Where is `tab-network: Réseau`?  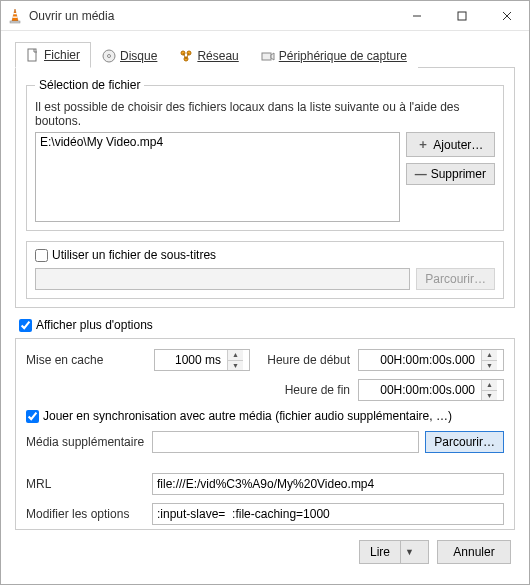 tab-network: Réseau is located at coordinates (208, 55).